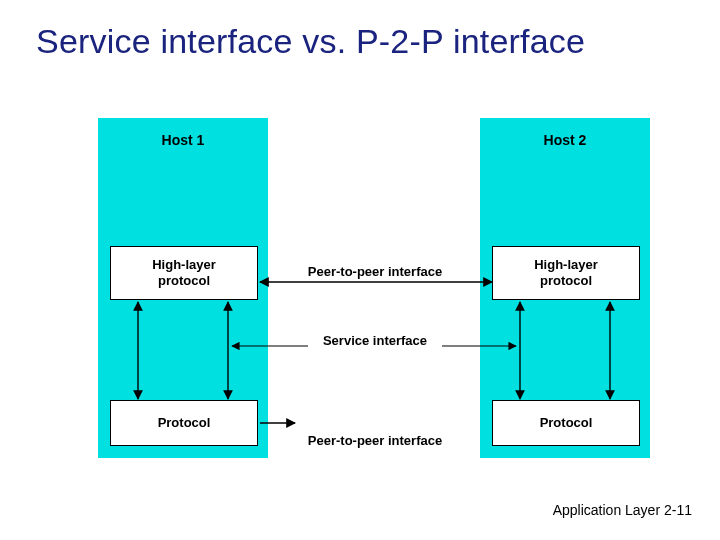 The height and width of the screenshot is (540, 720). I want to click on slide-title: Service interface vs. P-2-P interface, so click(310, 42).